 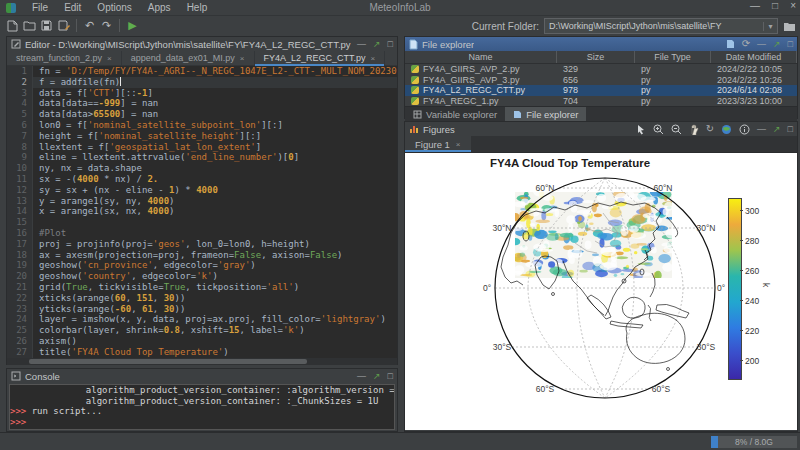 I want to click on code-line: 27title('FY4A Cloud Top Temperature'), so click(x=202, y=352).